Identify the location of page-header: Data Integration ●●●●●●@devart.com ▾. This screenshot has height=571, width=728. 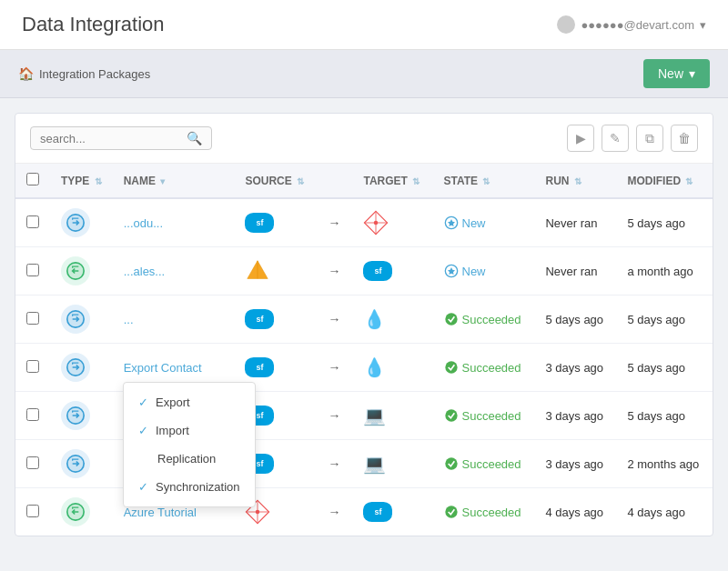
(364, 25).